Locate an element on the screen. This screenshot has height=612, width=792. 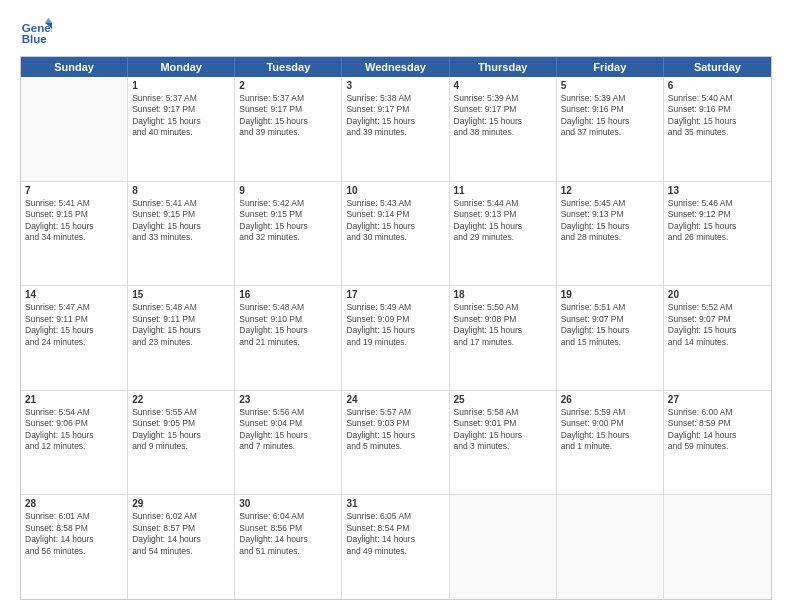
calendar-day-16: 16Sunrise: 5:48 AMSunset: 9:10 PMDayligh… is located at coordinates (288, 338).